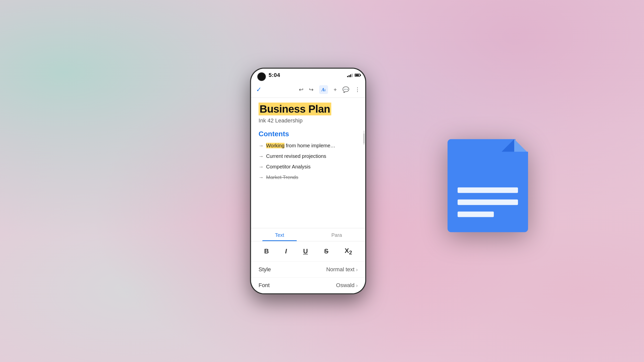 The height and width of the screenshot is (362, 644). I want to click on text-format-label: A, so click(323, 90).